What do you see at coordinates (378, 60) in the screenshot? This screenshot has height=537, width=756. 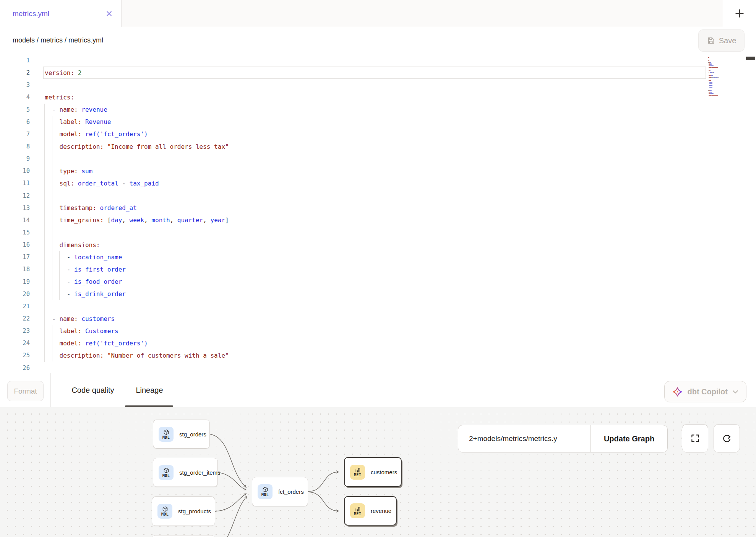 I see `code-line-1: 1` at bounding box center [378, 60].